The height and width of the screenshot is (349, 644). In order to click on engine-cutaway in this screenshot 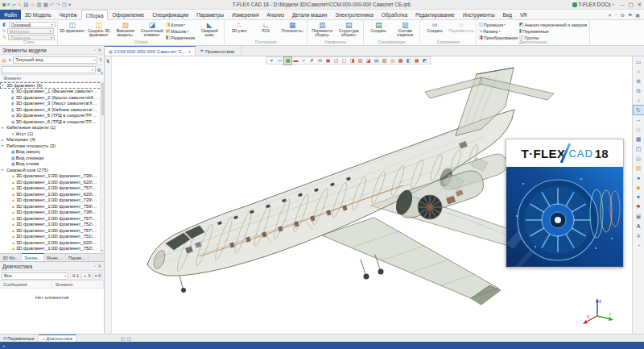, I will do `click(430, 207)`.